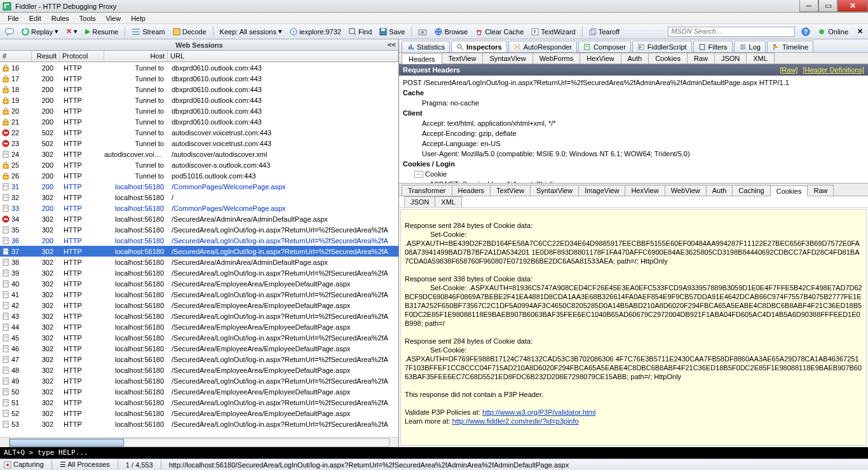 This screenshot has width=868, height=470. Describe the element at coordinates (662, 46) in the screenshot. I see `tab-fiddlerscript: F FiddlerScript` at that location.